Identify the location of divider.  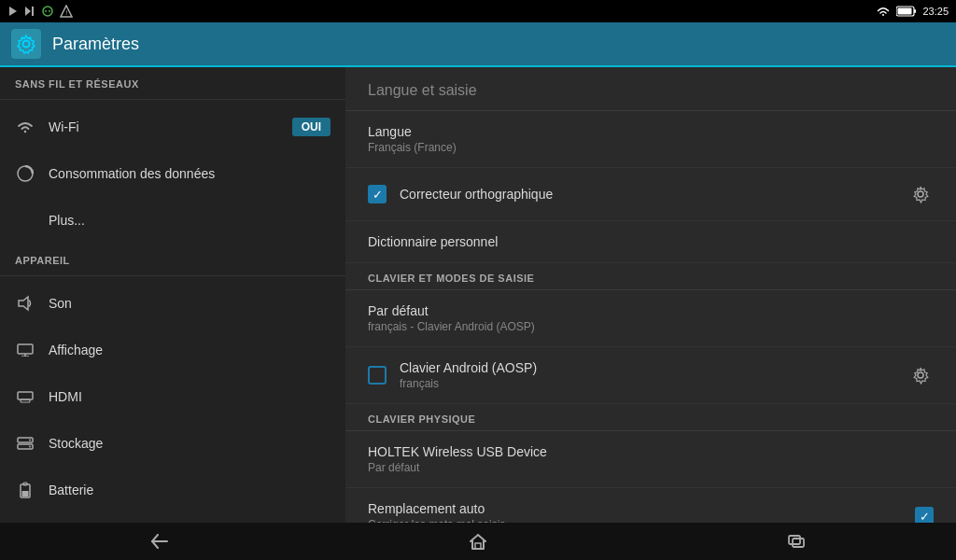
(173, 99).